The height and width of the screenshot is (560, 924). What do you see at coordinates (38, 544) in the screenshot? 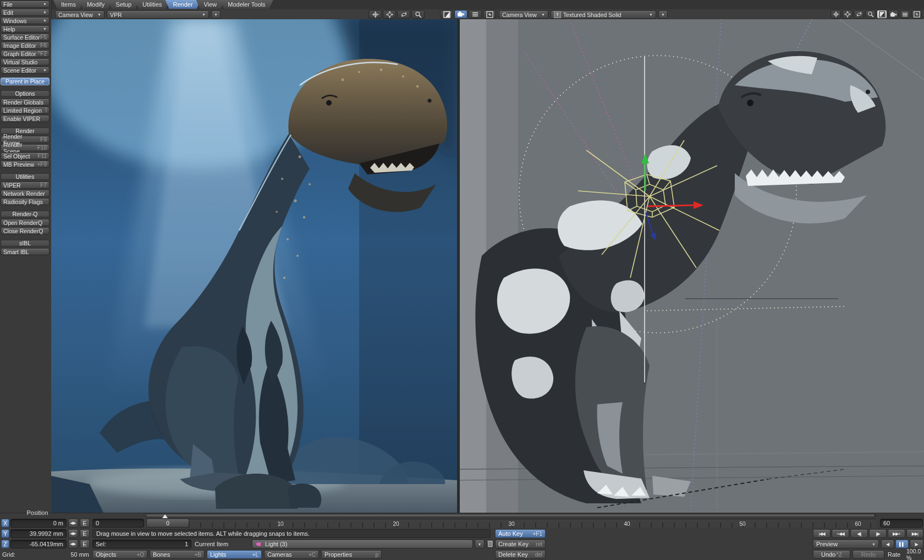
I see `z-position-field: -65.0419mm` at bounding box center [38, 544].